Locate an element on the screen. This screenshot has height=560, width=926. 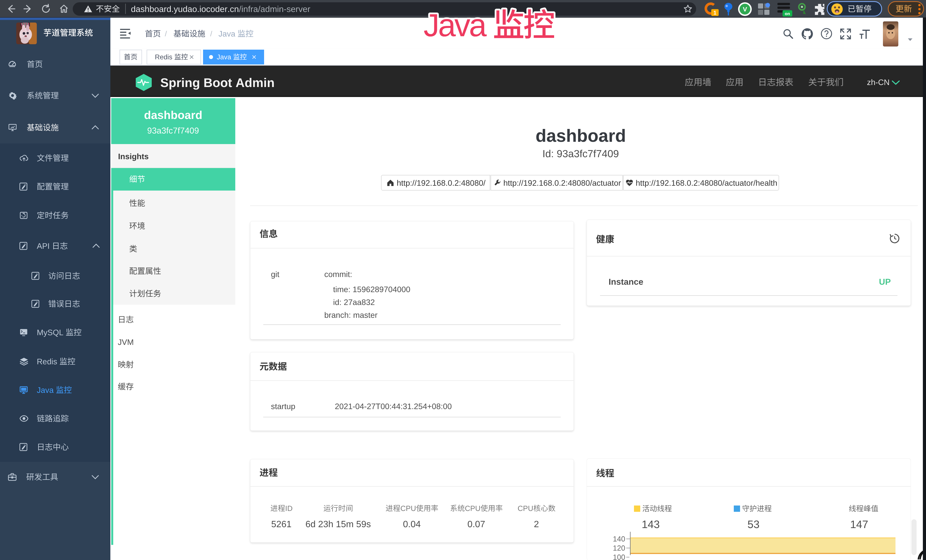
svg-text: V is located at coordinates (745, 9).